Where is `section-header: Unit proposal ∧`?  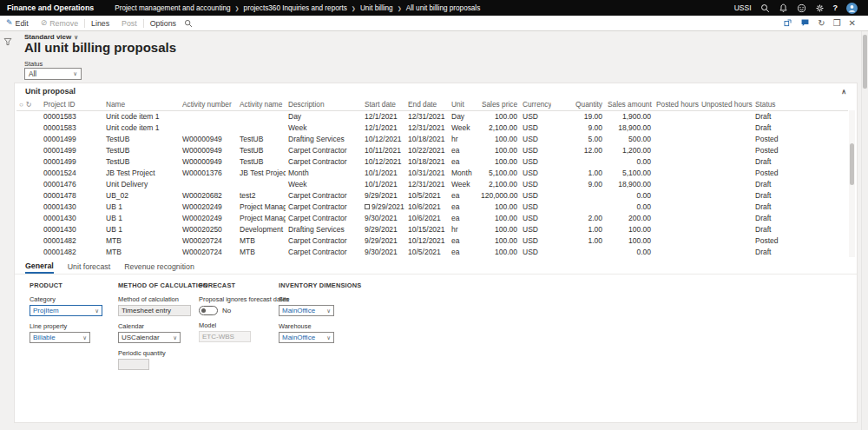
section-header: Unit proposal ∧ is located at coordinates (436, 91).